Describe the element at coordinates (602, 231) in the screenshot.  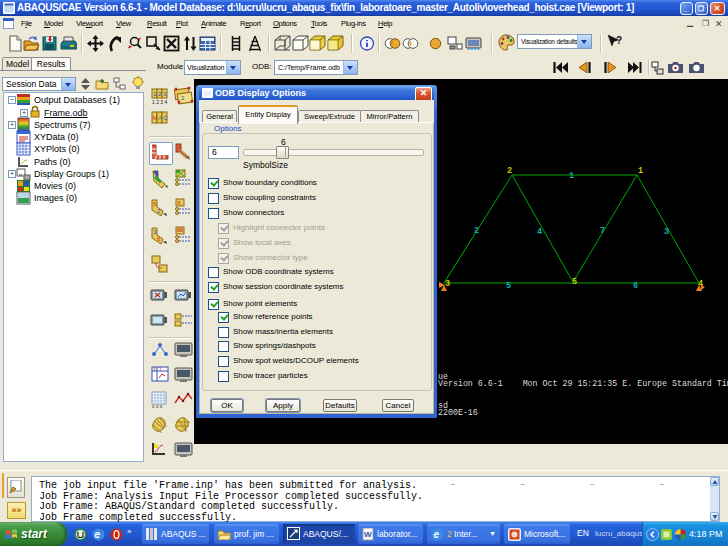
I see `svg-text: 7` at that location.